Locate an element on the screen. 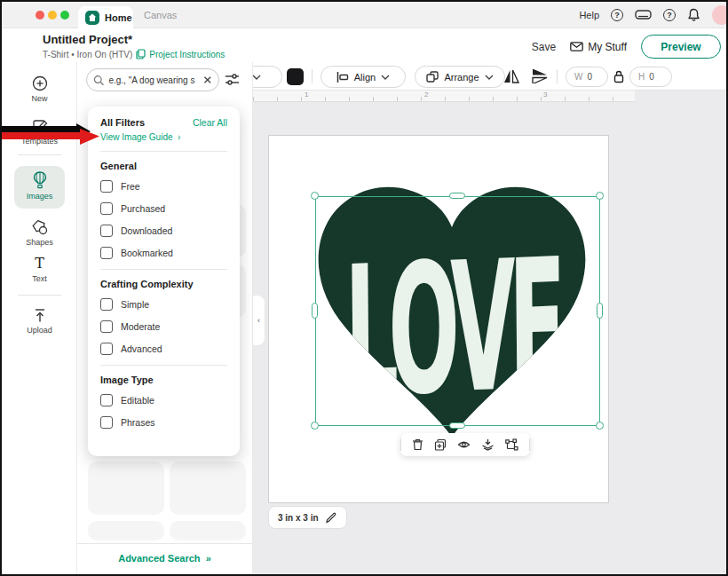  chevron-left-icon: ‹ is located at coordinates (259, 320).